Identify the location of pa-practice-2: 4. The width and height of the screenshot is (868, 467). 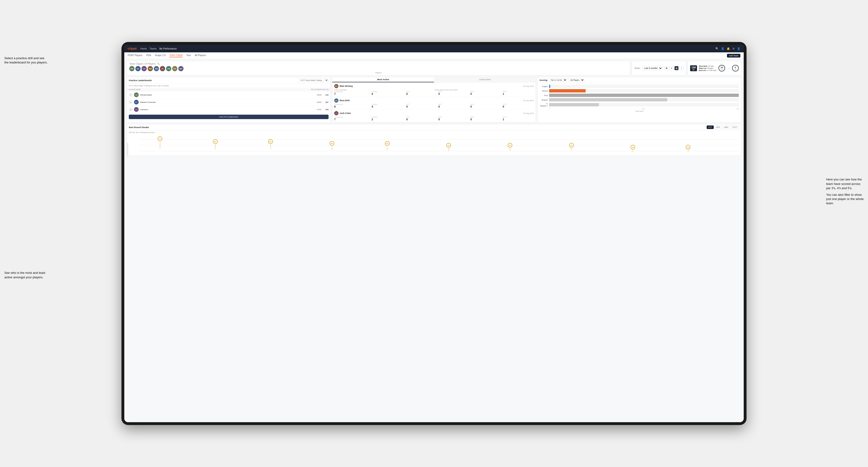
(388, 106).